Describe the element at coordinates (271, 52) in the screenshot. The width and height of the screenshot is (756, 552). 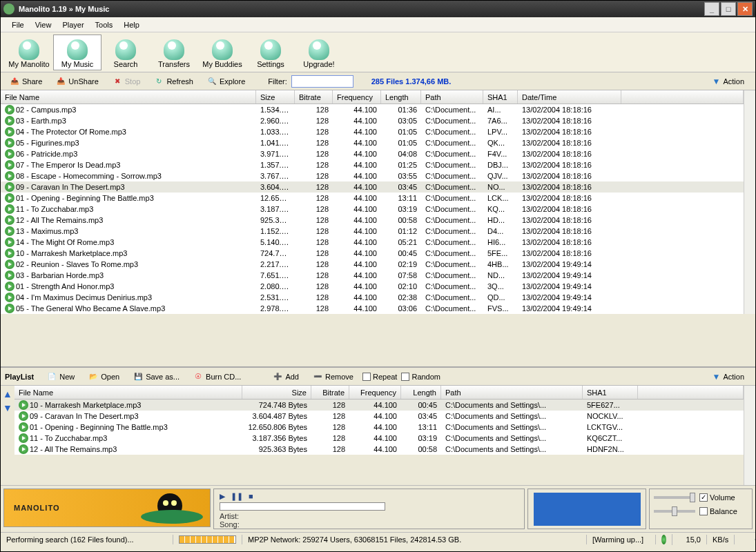
I see `toolbar-settings: Settings` at that location.